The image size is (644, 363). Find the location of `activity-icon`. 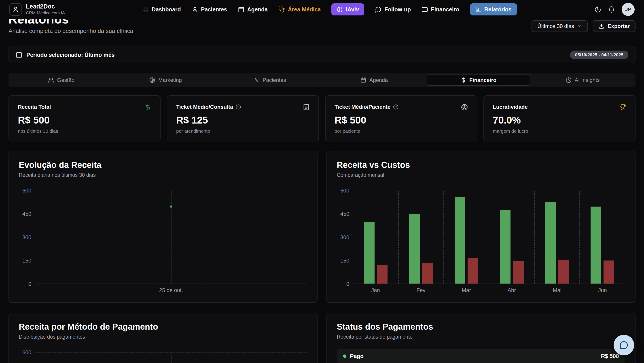

activity-icon is located at coordinates (256, 80).